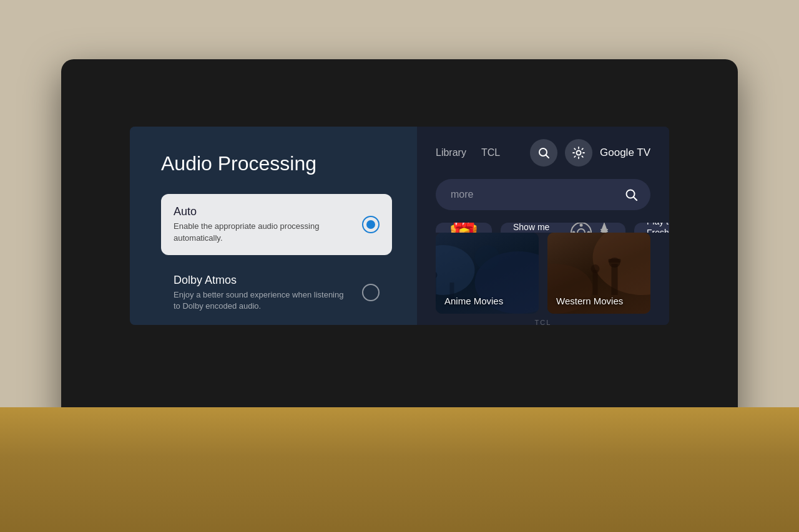 The height and width of the screenshot is (532, 799). Describe the element at coordinates (487, 273) in the screenshot. I see `anime-thumbnail: Anime Movies` at that location.